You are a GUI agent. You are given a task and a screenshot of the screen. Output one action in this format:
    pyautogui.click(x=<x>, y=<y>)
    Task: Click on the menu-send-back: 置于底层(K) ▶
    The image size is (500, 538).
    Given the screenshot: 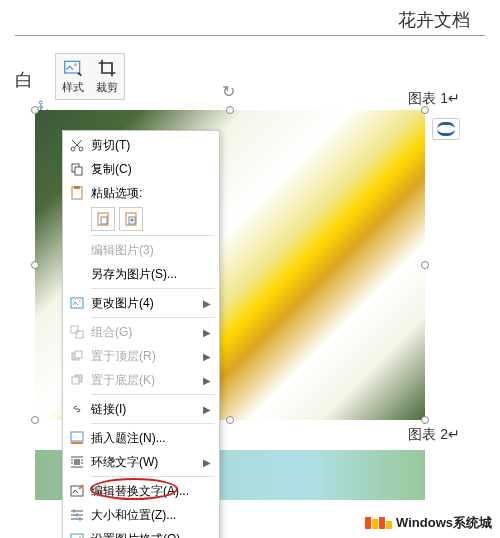 What is the action you would take?
    pyautogui.click(x=141, y=380)
    